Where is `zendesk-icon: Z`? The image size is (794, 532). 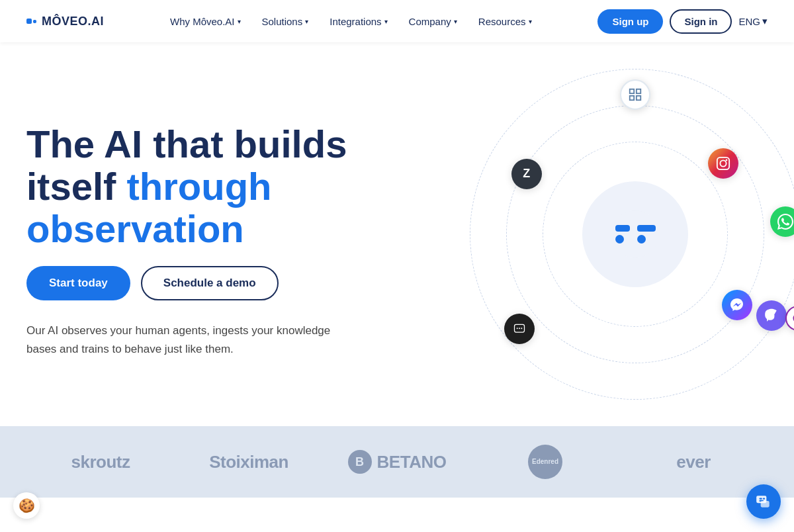
zendesk-icon: Z is located at coordinates (527, 174).